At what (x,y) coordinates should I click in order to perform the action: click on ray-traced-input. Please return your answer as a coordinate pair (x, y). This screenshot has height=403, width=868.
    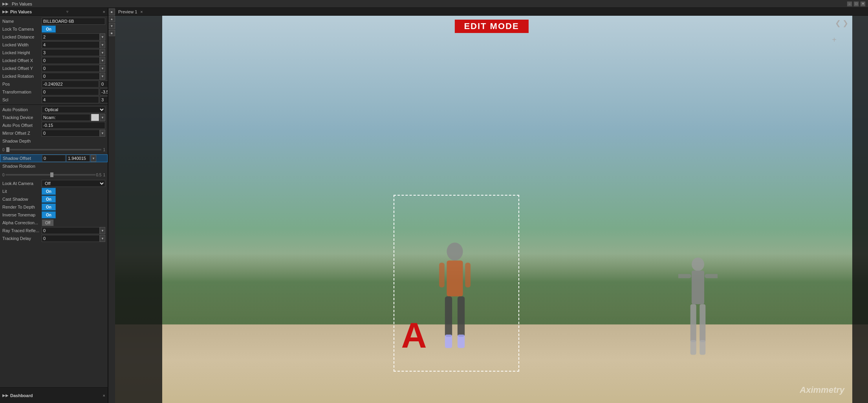
    Looking at the image, I should click on (71, 231).